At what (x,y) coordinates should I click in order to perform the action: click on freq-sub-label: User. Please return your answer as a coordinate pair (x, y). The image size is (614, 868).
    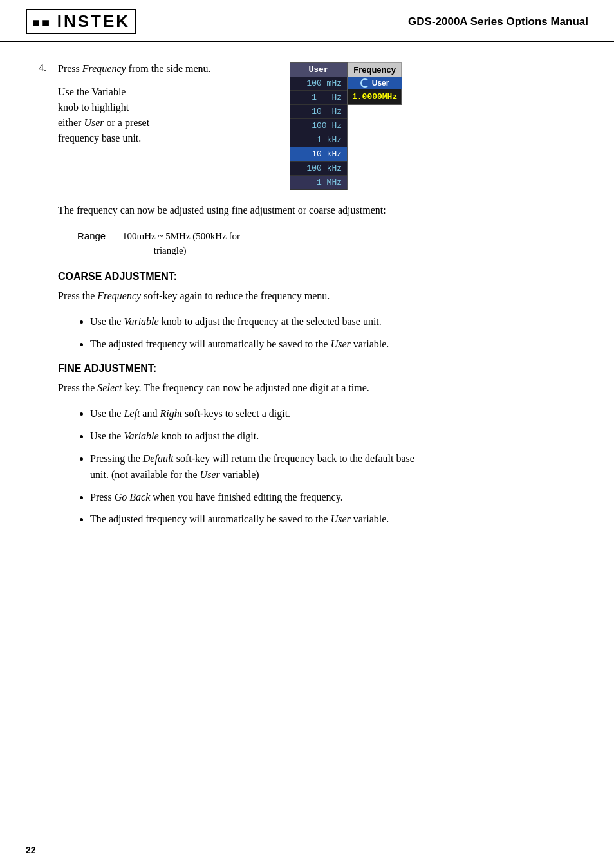
    Looking at the image, I should click on (381, 83).